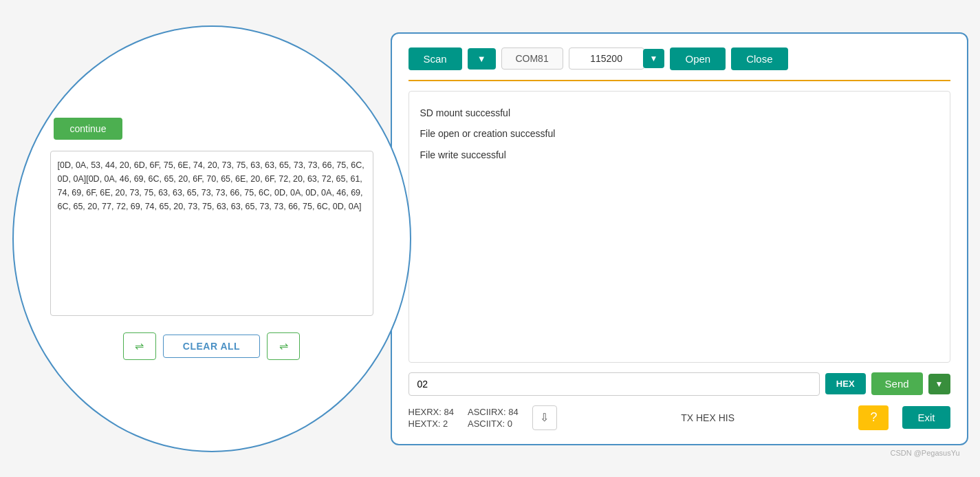  Describe the element at coordinates (679, 156) in the screenshot. I see `terminal-line-3: File write successful` at that location.